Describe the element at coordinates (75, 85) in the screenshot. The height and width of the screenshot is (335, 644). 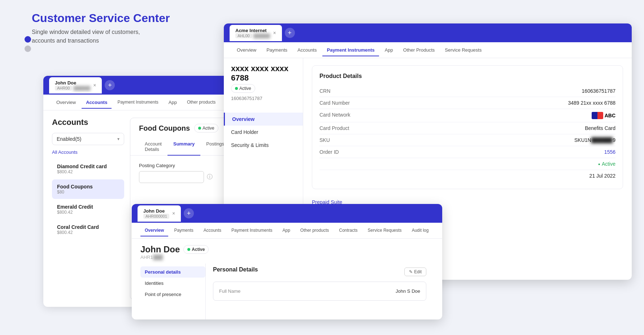
I see `tab-john-back: John Doe AHR00 ██████ ×` at that location.